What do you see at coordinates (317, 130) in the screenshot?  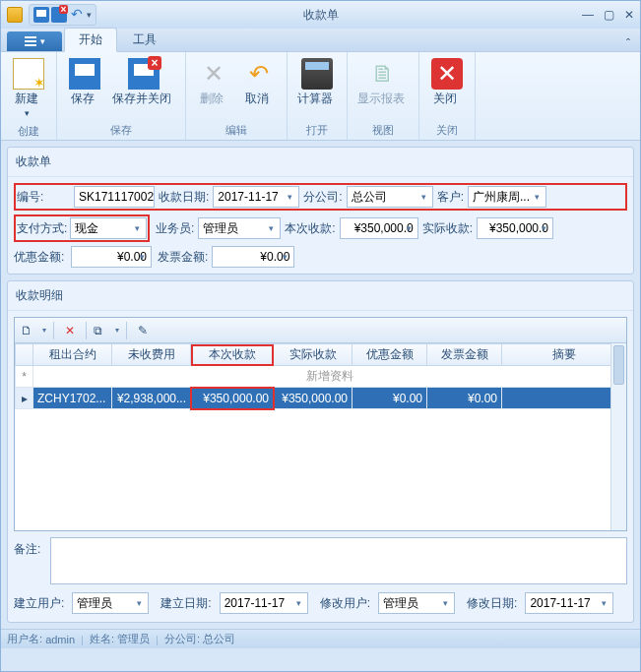 I see `group-open-label: 打开` at bounding box center [317, 130].